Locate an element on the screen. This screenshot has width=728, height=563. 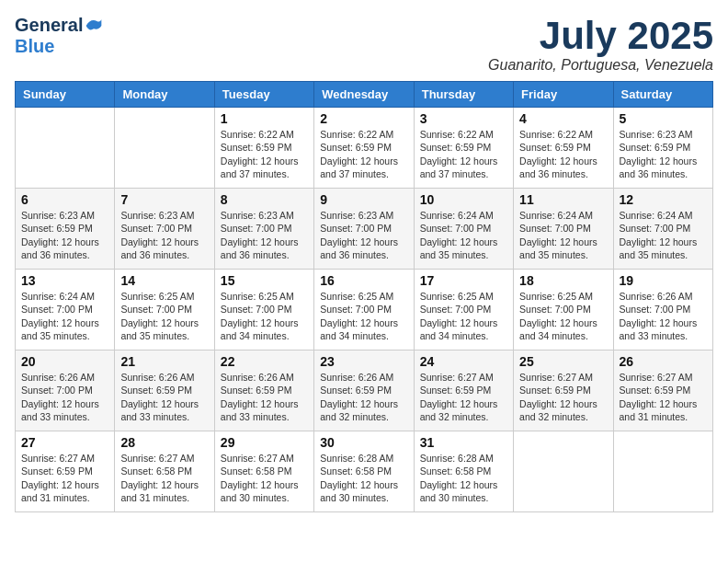
logo-blue: Blue is located at coordinates (35, 46).